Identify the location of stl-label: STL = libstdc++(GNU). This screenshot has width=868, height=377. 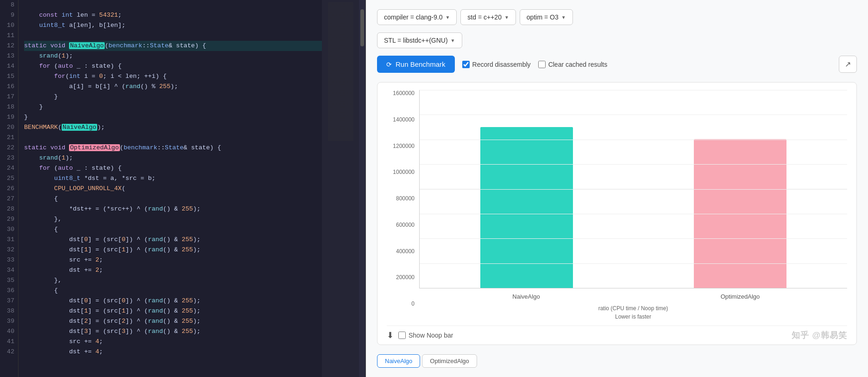
(416, 40).